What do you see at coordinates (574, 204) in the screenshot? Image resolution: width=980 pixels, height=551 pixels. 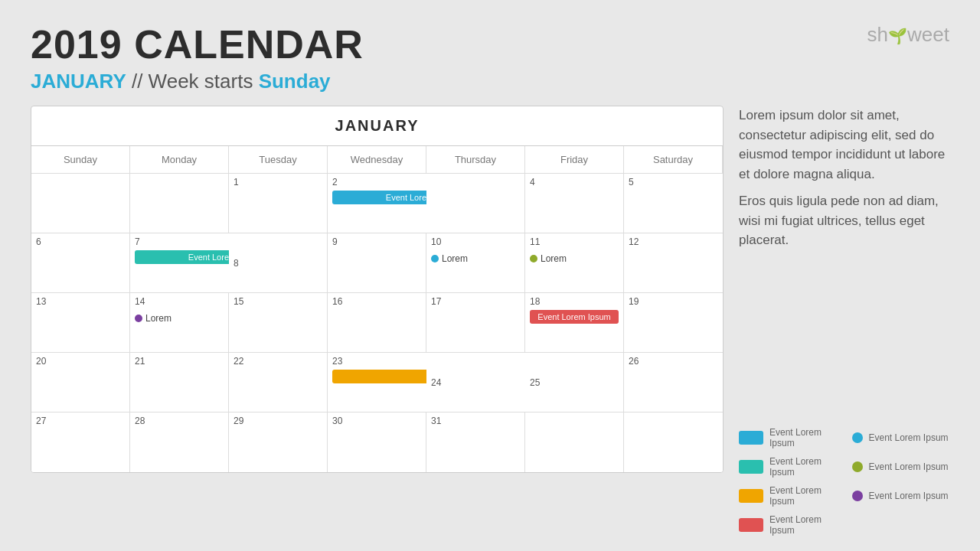 I see `cell-jan-4: 4` at bounding box center [574, 204].